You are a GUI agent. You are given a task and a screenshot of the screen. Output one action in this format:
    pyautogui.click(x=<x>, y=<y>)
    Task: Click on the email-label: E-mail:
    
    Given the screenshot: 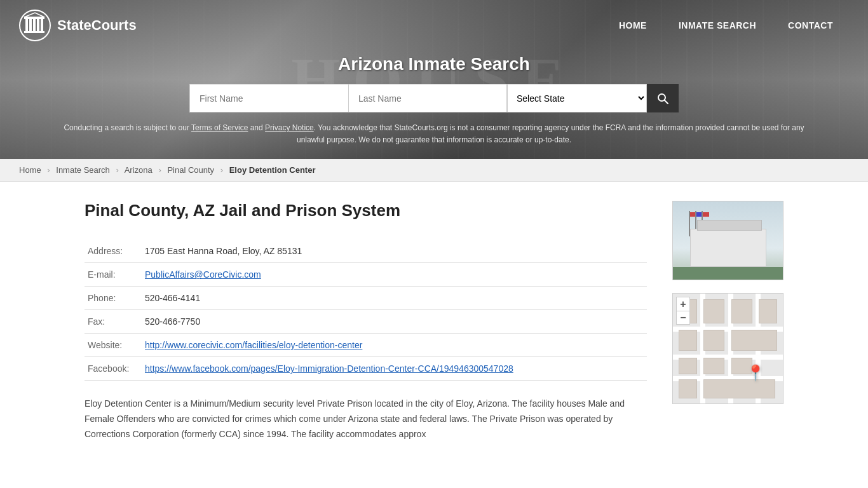 What is the action you would take?
    pyautogui.click(x=113, y=274)
    